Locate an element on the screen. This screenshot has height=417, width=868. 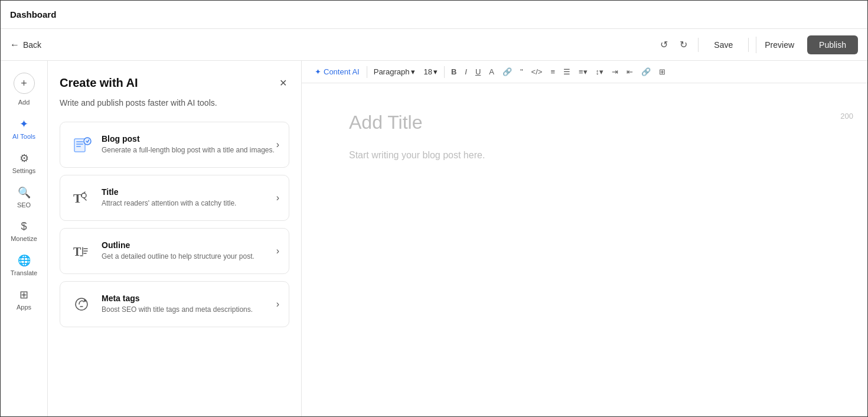
ai-card-blog-post: Blog post Generate a full-length blog po… is located at coordinates (175, 145).